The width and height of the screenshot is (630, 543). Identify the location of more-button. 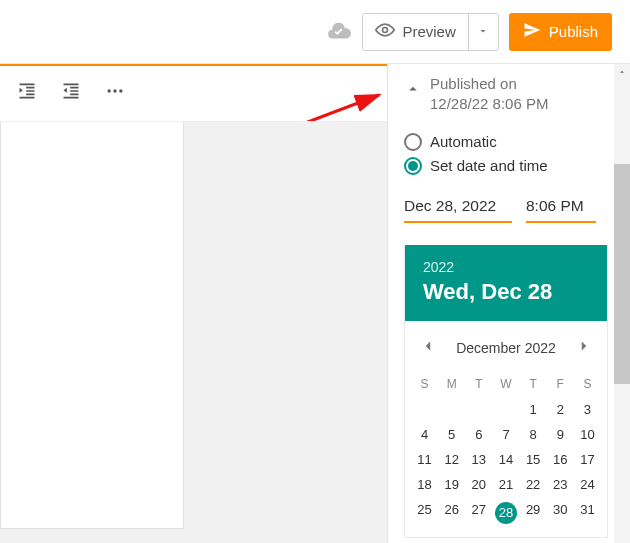
(115, 93).